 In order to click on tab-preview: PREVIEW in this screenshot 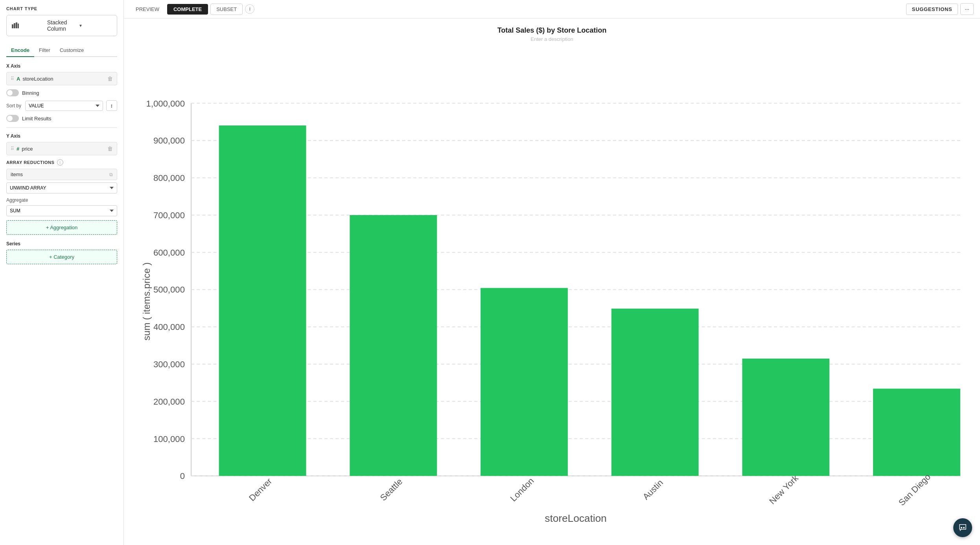, I will do `click(147, 9)`.